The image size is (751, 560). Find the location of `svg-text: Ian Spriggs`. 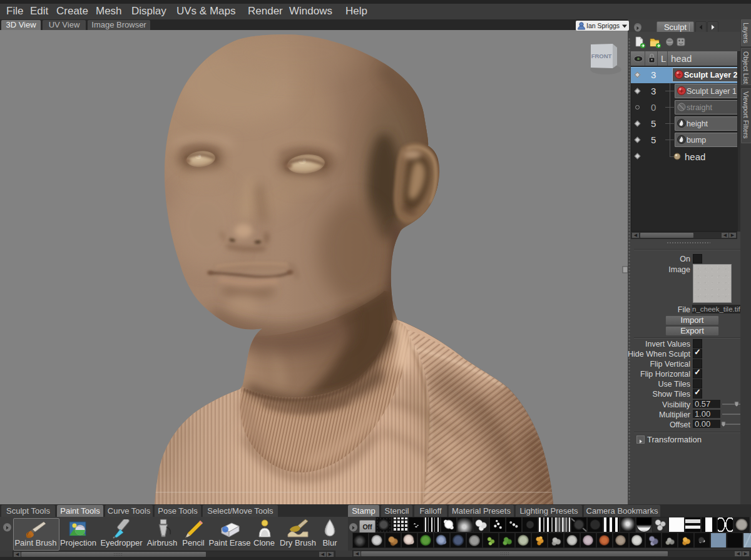

svg-text: Ian Spriggs is located at coordinates (603, 26).